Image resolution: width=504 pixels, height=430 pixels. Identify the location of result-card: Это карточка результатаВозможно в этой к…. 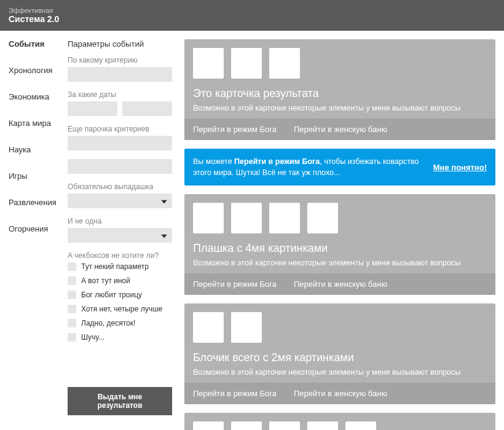
(340, 90).